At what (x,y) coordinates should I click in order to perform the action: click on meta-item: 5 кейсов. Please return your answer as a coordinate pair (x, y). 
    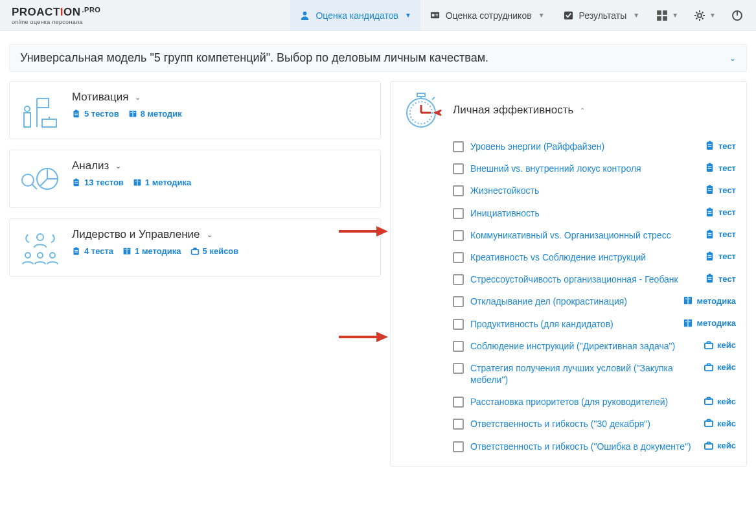
    Looking at the image, I should click on (215, 251).